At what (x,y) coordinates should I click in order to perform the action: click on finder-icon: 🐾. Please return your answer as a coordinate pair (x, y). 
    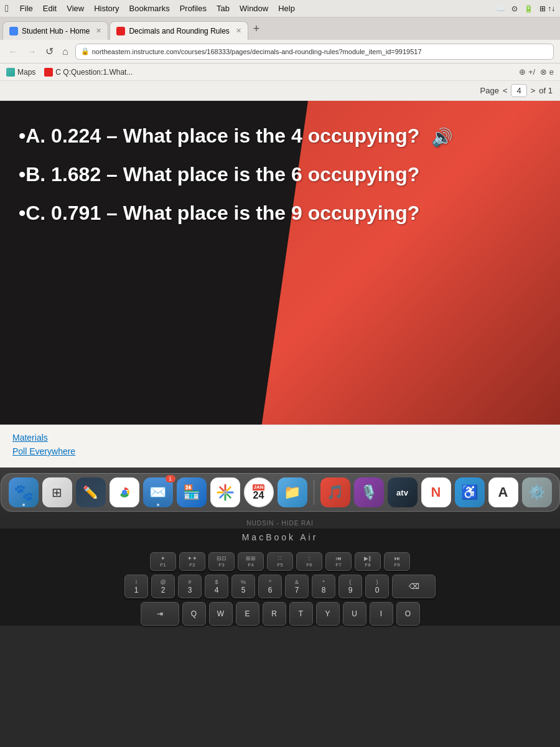
    Looking at the image, I should click on (24, 493).